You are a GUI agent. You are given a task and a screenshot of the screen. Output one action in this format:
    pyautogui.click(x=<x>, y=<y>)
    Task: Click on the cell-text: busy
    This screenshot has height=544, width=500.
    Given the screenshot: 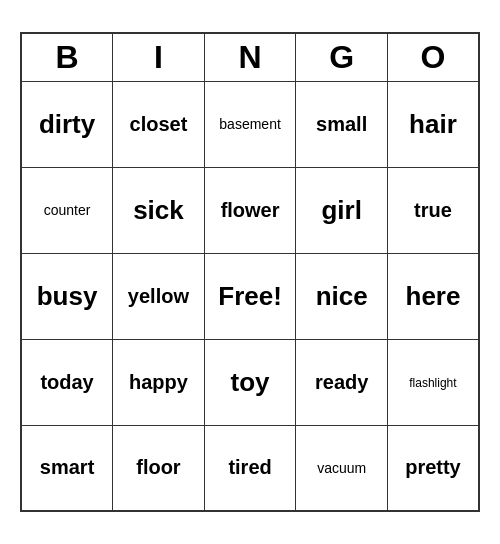 What is the action you would take?
    pyautogui.click(x=68, y=296)
    